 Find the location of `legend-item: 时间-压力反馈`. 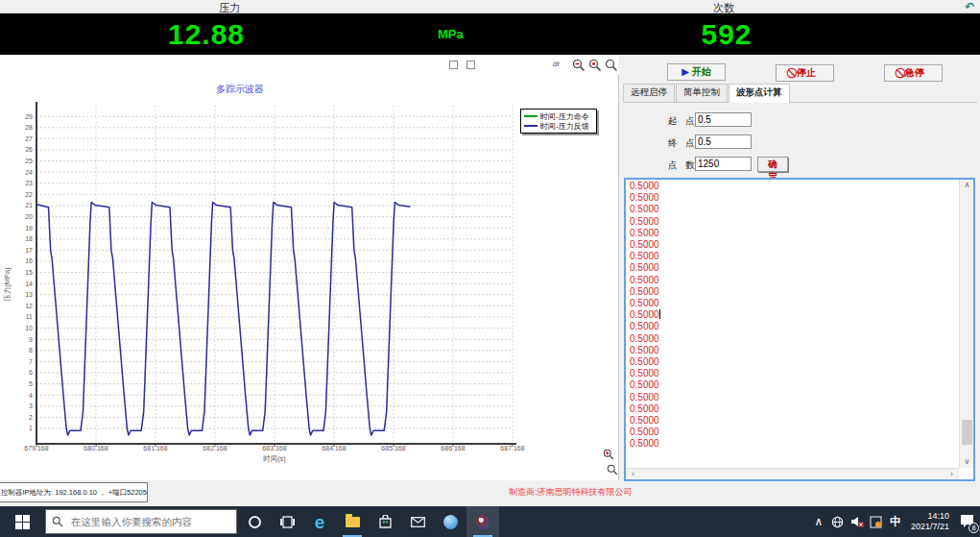

legend-item: 时间-压力反馈 is located at coordinates (559, 126).